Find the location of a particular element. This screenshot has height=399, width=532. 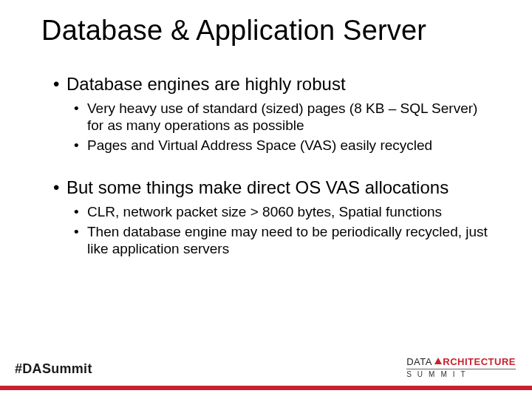

bullet-level1: But some things make direct OS VAS alloc… is located at coordinates (270, 188).